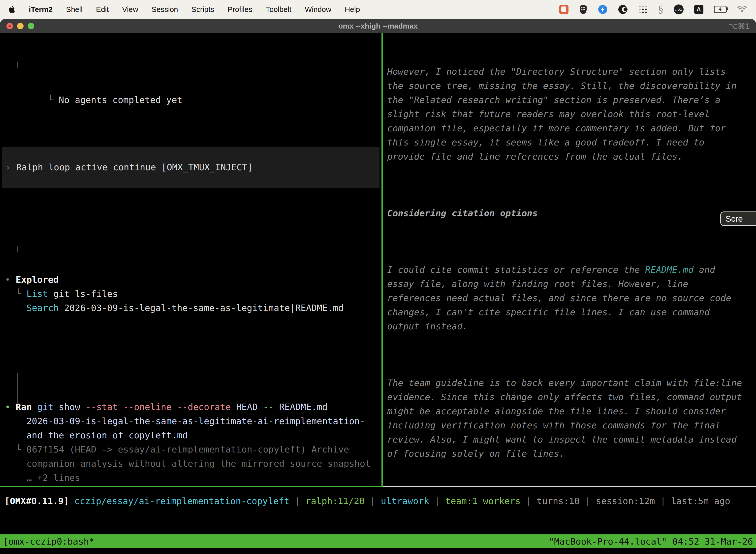 The width and height of the screenshot is (756, 554). I want to click on menu-item-profiles: Profiles, so click(240, 9).